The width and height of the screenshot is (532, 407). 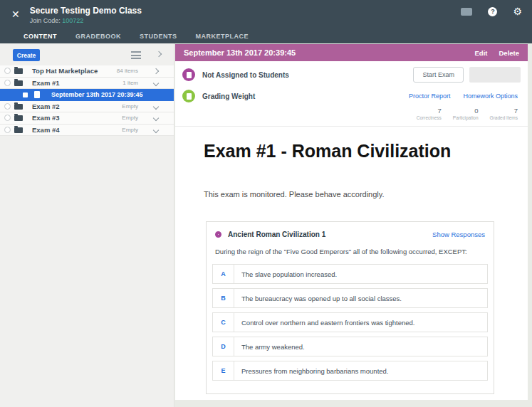 What do you see at coordinates (46, 83) in the screenshot?
I see `item-label: Exam #1` at bounding box center [46, 83].